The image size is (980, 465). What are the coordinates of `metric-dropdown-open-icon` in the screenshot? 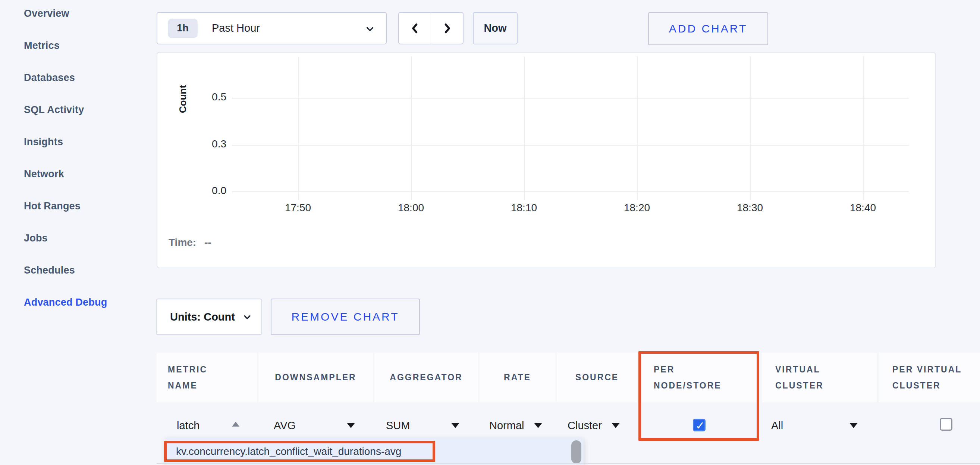 It's located at (236, 424).